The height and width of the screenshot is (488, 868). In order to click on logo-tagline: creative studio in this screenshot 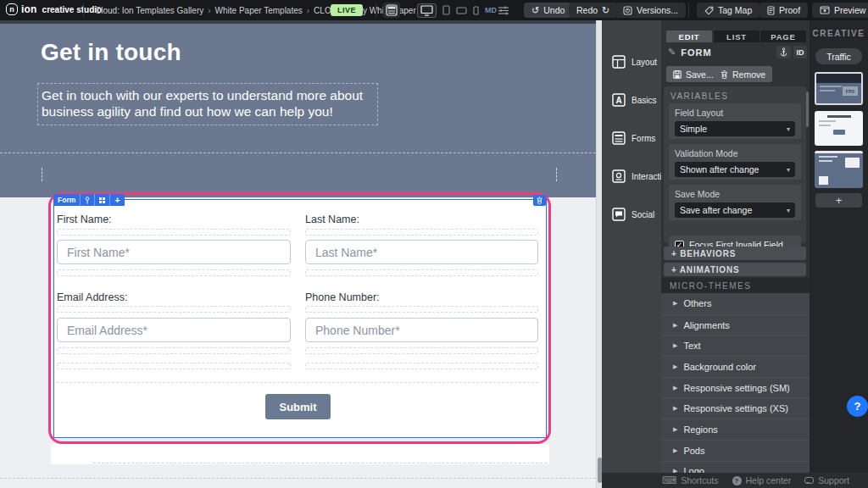, I will do `click(73, 10)`.